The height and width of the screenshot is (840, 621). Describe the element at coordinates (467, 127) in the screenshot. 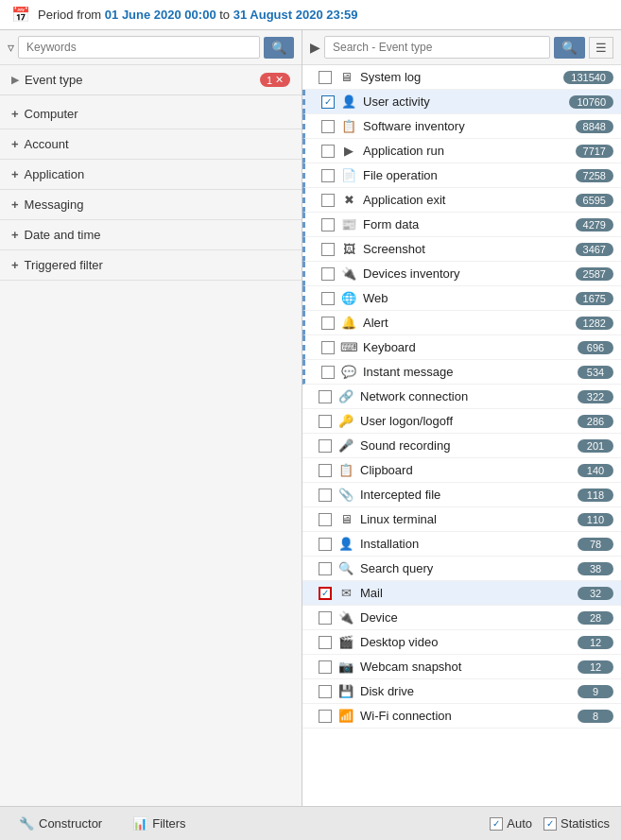

I see `event-label: Software inventory` at that location.